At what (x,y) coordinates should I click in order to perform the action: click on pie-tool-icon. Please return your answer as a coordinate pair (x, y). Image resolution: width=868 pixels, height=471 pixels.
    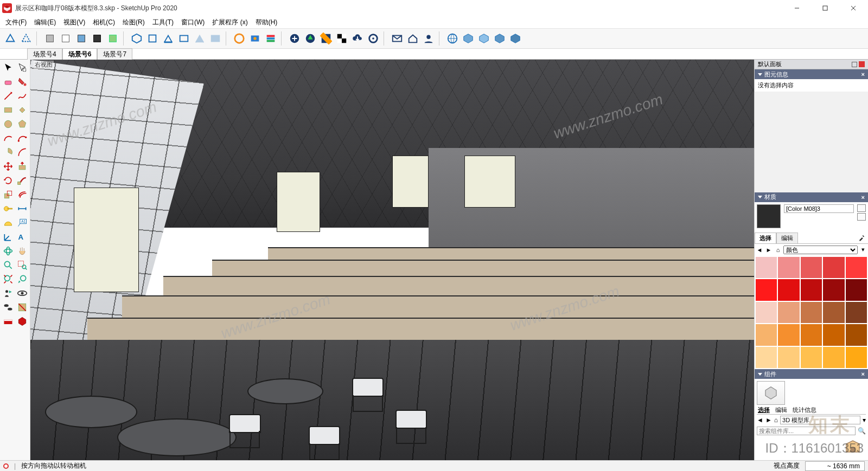
    Looking at the image, I should click on (8, 152).